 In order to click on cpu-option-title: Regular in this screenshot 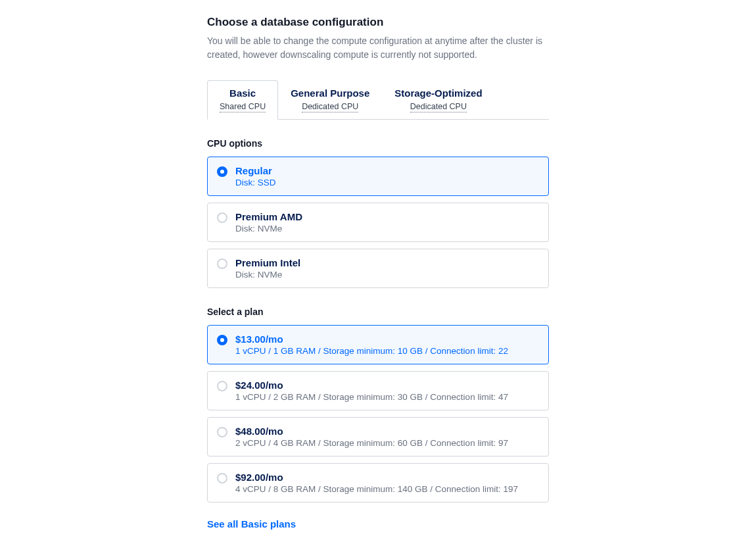, I will do `click(387, 171)`.